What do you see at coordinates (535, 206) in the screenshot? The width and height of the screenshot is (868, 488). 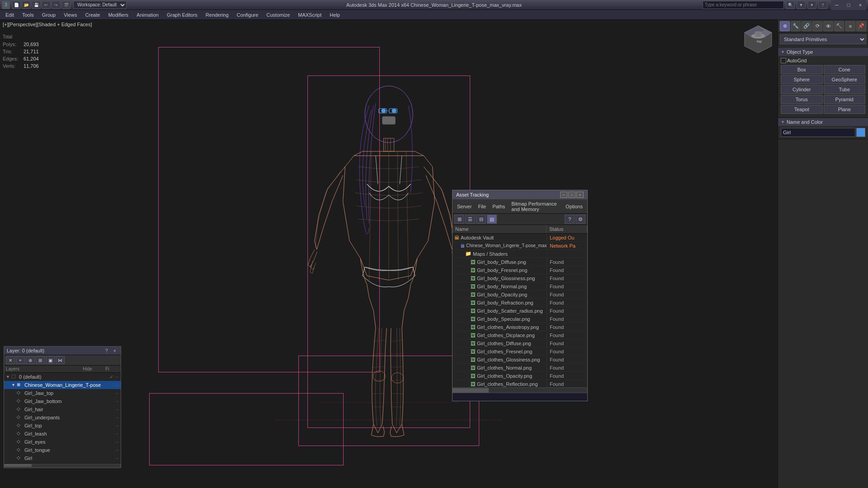 I see `asset-menu-bitmap: Bitmap Performance and Memory` at bounding box center [535, 206].